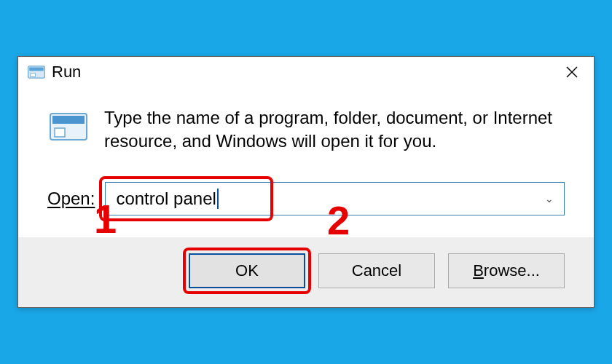  Describe the element at coordinates (166, 199) in the screenshot. I see `open-input-value: control panel` at that location.